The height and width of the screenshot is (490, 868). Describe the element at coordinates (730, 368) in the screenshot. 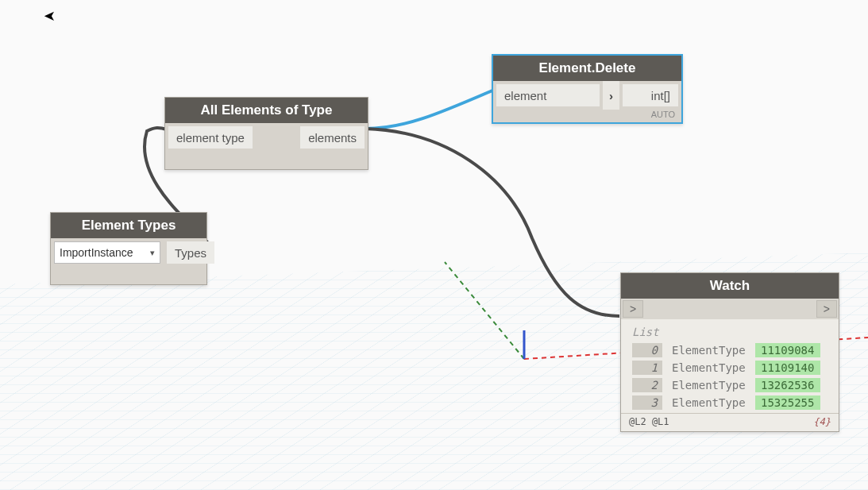

I see `watch-list-item: 1ElementType11109140` at that location.